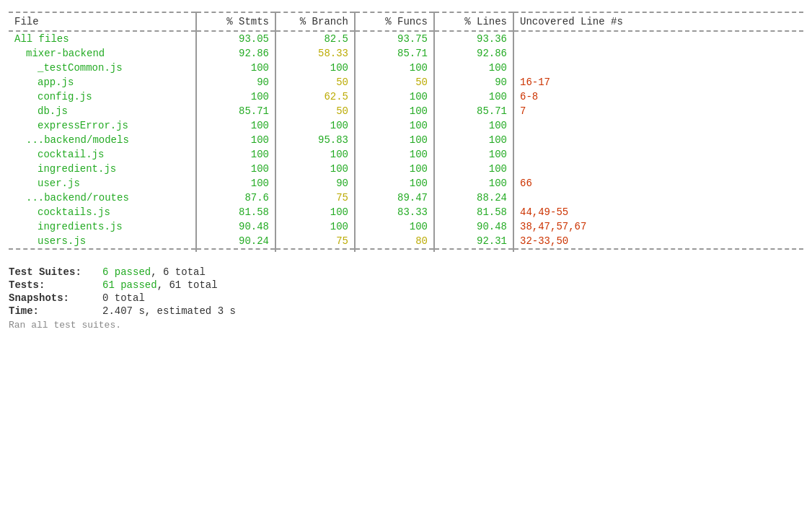  I want to click on cell-lines: 92.31, so click(474, 241).